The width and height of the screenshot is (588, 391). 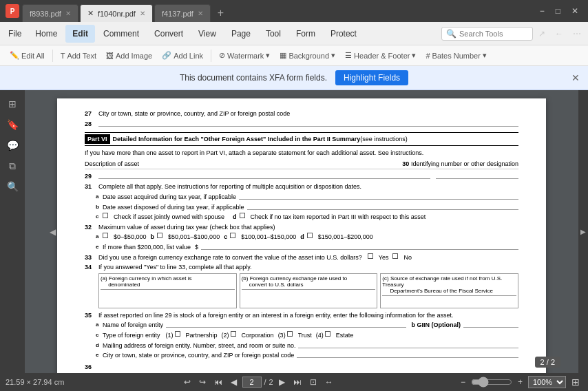 What do you see at coordinates (302, 124) in the screenshot?
I see `line-28-row: 28` at bounding box center [302, 124].